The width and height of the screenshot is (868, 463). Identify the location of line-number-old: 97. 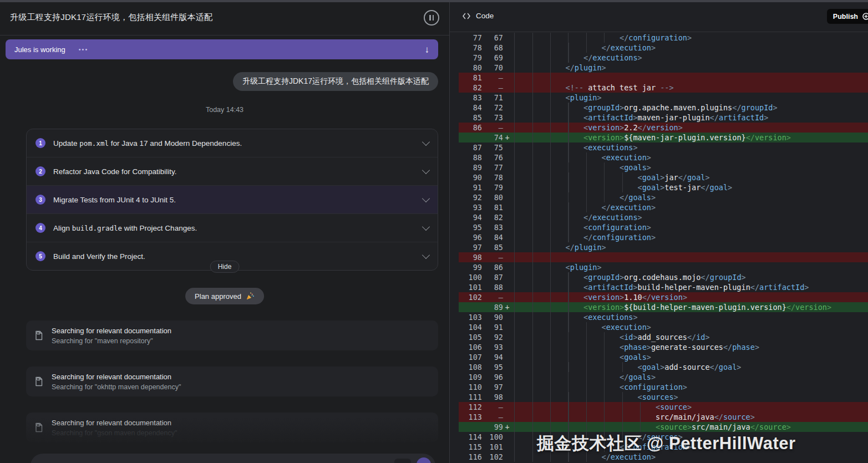
(470, 247).